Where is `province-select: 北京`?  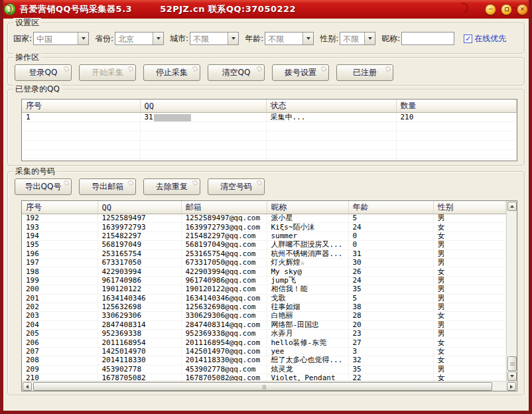 province-select: 北京 is located at coordinates (139, 38).